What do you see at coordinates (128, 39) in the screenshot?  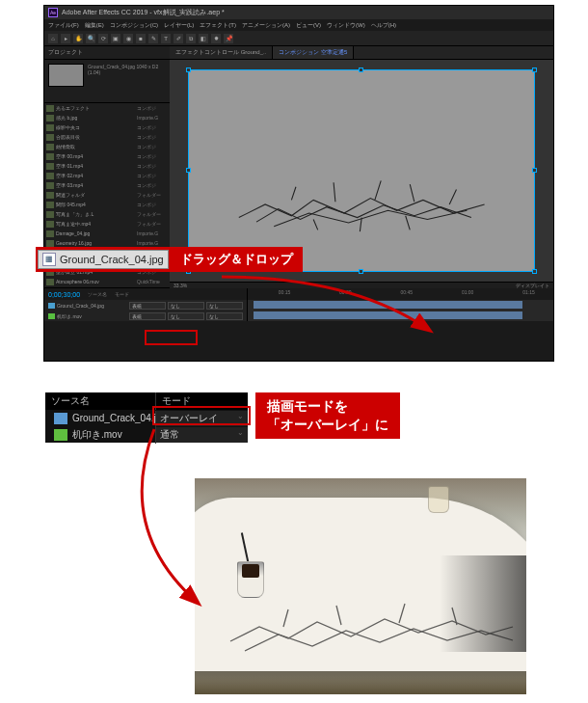 I see `panbehind-tool-icon: ◉` at bounding box center [128, 39].